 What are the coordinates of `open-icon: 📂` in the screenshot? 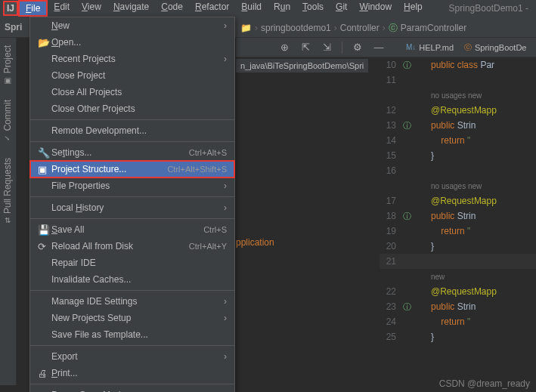 It's located at (45, 42).